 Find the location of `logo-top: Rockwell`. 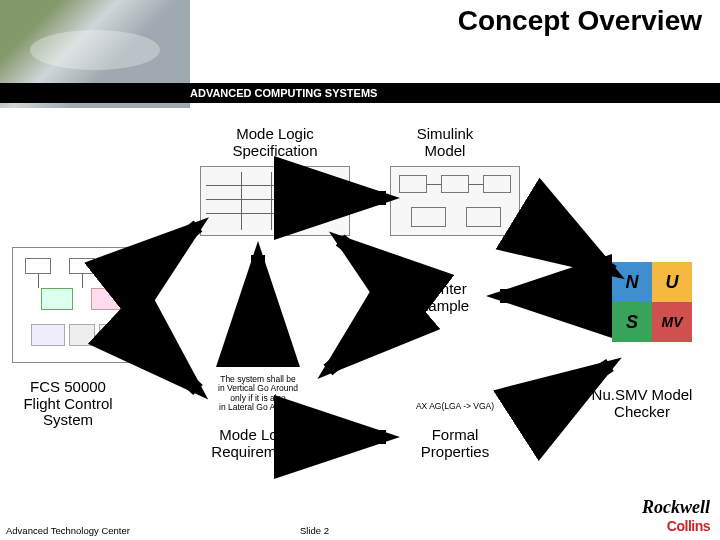

logo-top: Rockwell is located at coordinates (676, 508).